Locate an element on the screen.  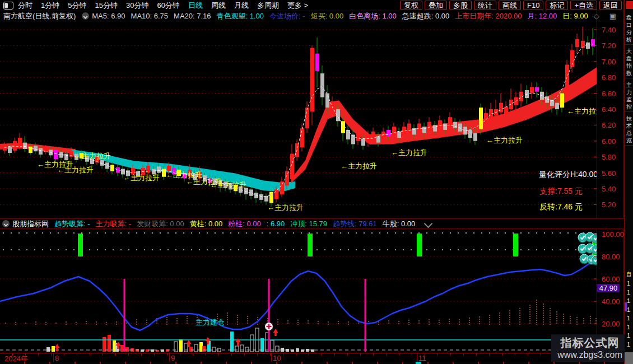
menu-item-5: 60分钟 is located at coordinates (168, 6).